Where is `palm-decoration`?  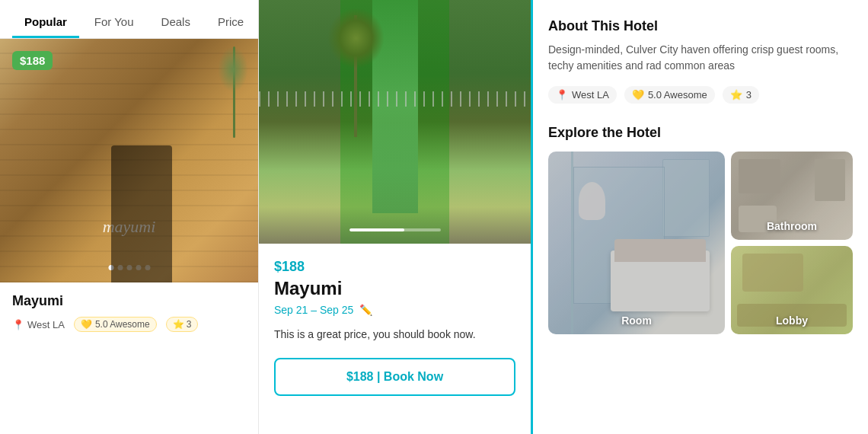 palm-decoration is located at coordinates (235, 92).